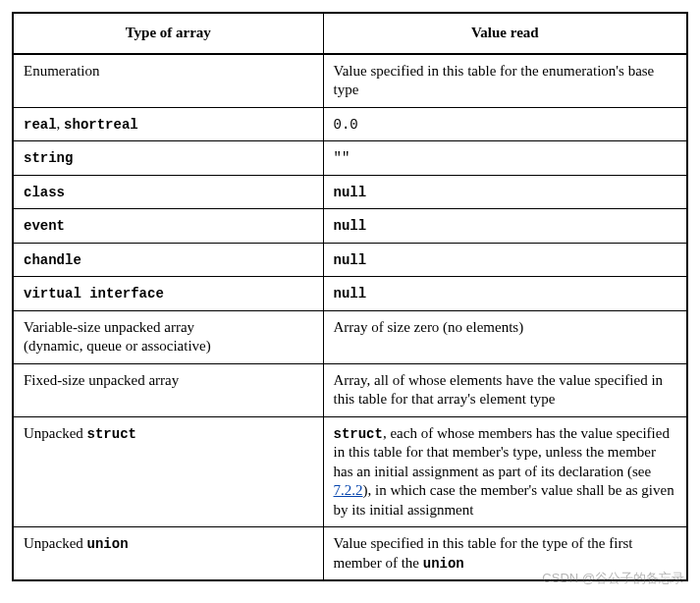 This screenshot has height=603, width=700. What do you see at coordinates (40, 125) in the screenshot?
I see `keyword-real: real` at bounding box center [40, 125].